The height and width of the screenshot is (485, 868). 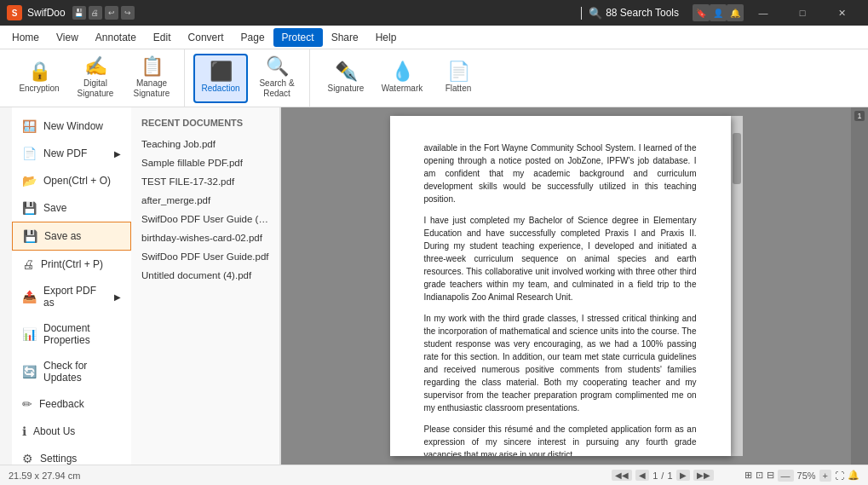 I want to click on menu-convert: Convert, so click(x=206, y=38).